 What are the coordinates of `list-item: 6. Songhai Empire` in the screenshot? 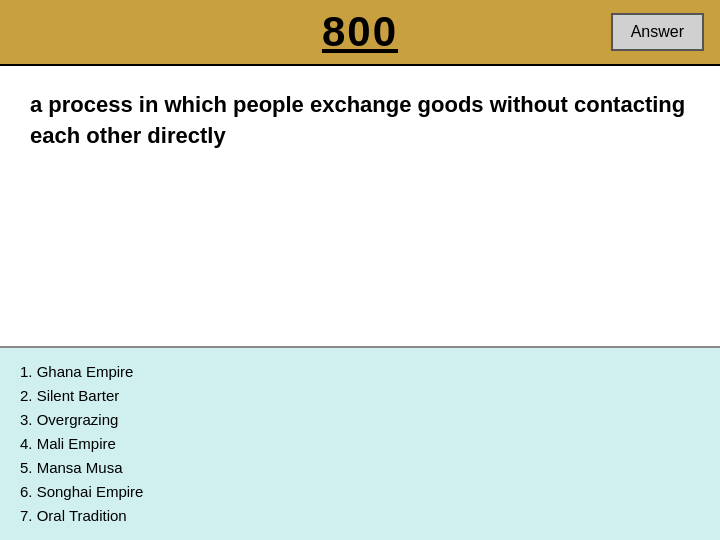 It's located at (360, 492).